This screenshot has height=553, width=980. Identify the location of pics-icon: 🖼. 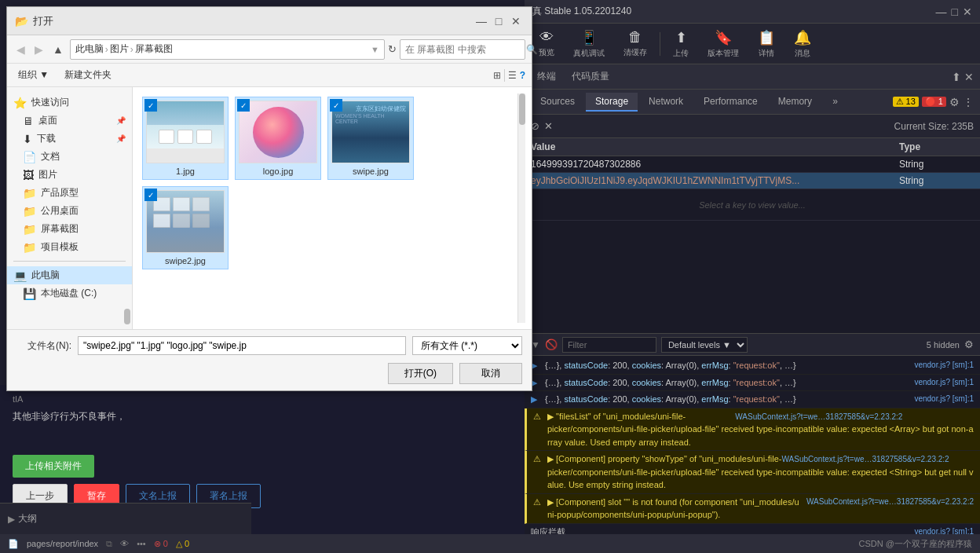
(28, 175).